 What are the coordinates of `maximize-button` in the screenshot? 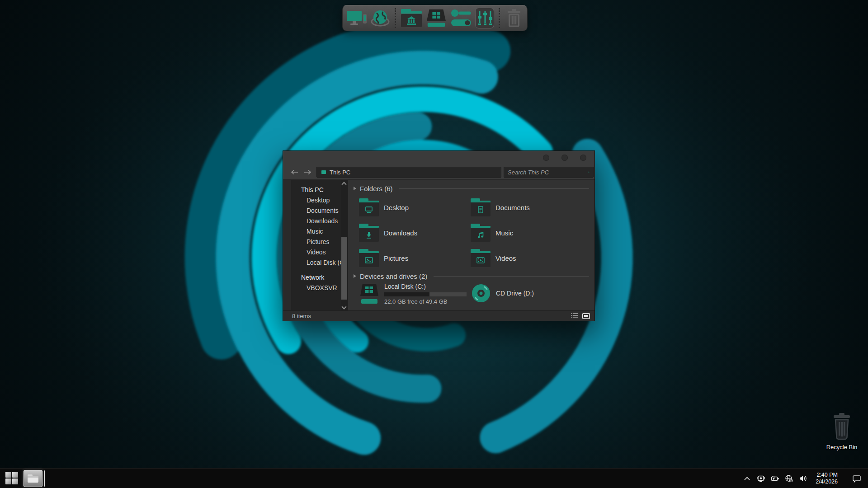 It's located at (565, 158).